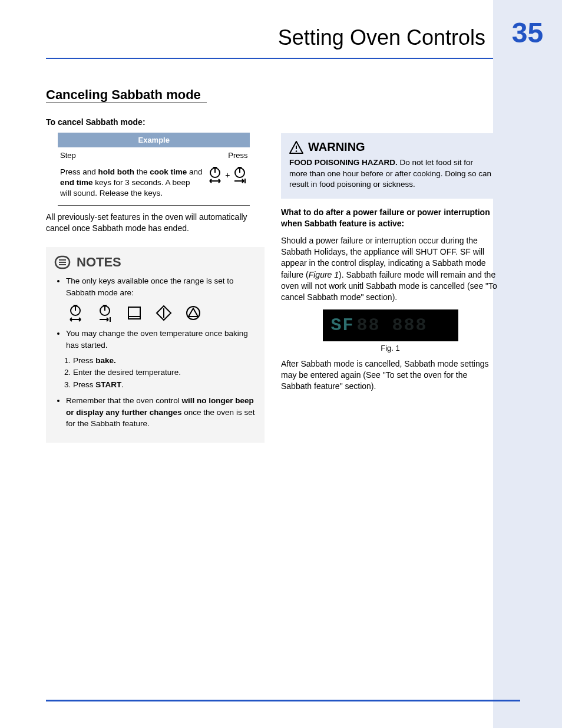  Describe the element at coordinates (227, 156) in the screenshot. I see `table-col-press: Press` at that location.